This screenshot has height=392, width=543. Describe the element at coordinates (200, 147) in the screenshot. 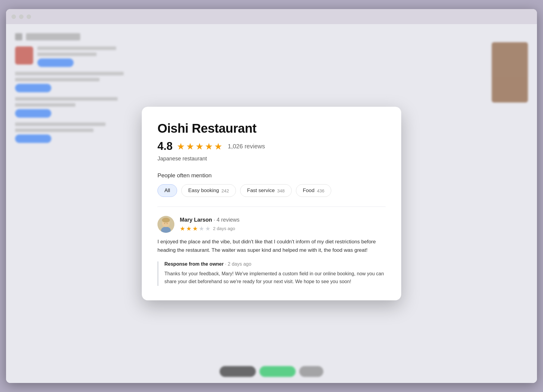

I see `star-3: ★` at that location.